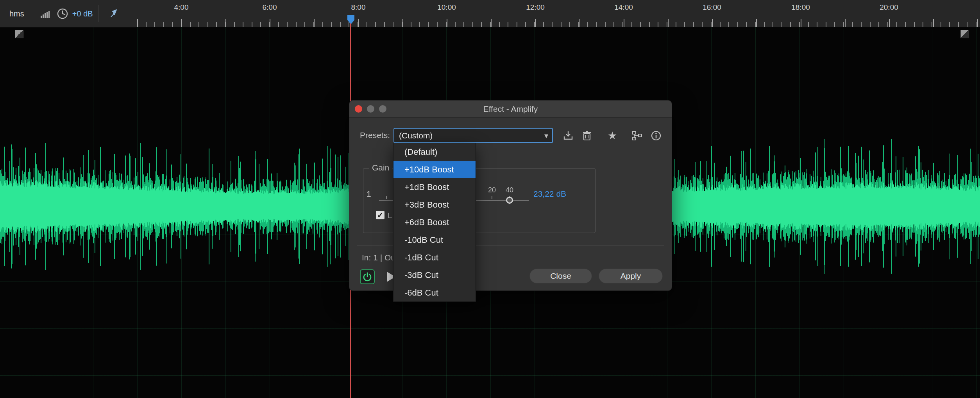 This screenshot has height=398, width=980. What do you see at coordinates (510, 136) in the screenshot?
I see `presets-row: Presets: (Custom) ▾ ★` at bounding box center [510, 136].